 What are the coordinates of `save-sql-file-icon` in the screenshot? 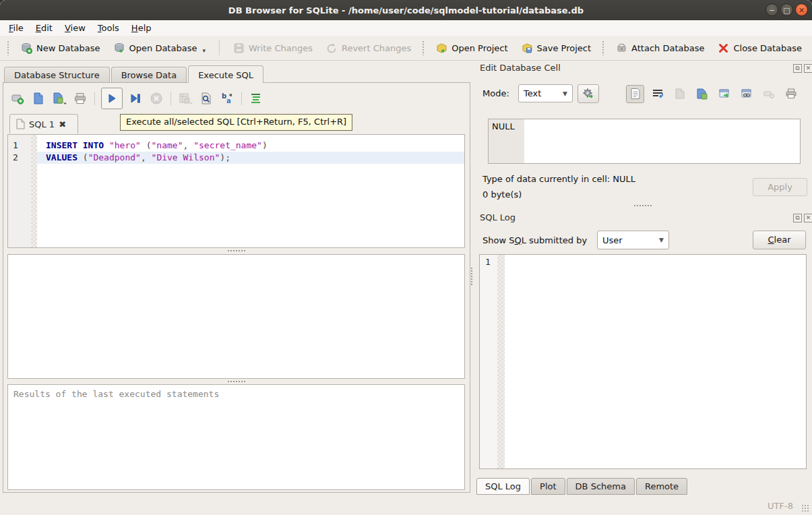 It's located at (59, 98).